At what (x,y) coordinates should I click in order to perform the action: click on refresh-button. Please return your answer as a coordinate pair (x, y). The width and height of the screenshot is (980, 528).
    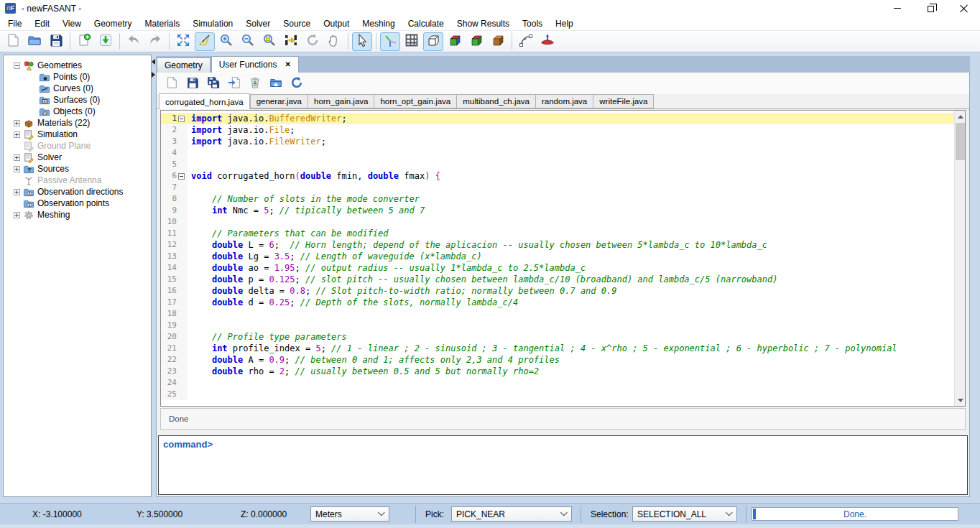
    Looking at the image, I should click on (296, 83).